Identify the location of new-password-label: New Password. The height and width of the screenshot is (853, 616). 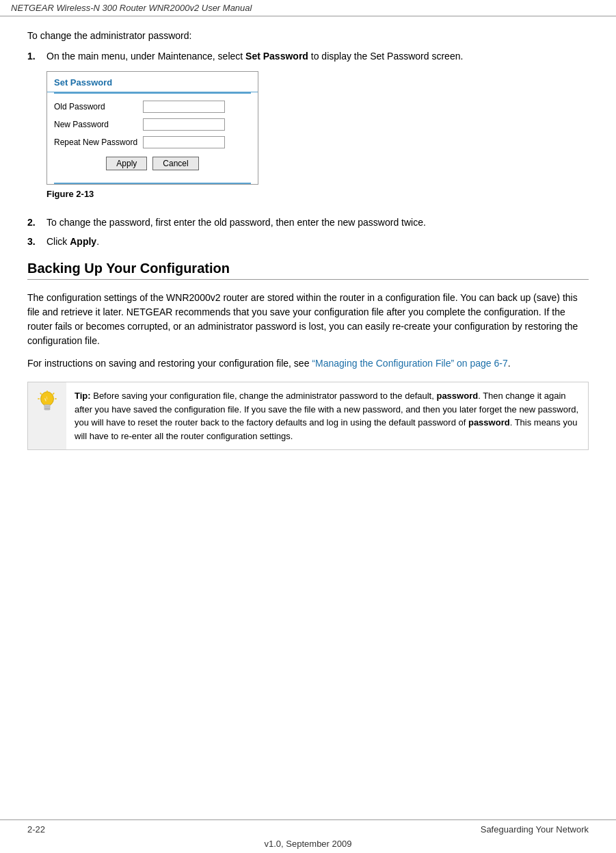
(98, 124).